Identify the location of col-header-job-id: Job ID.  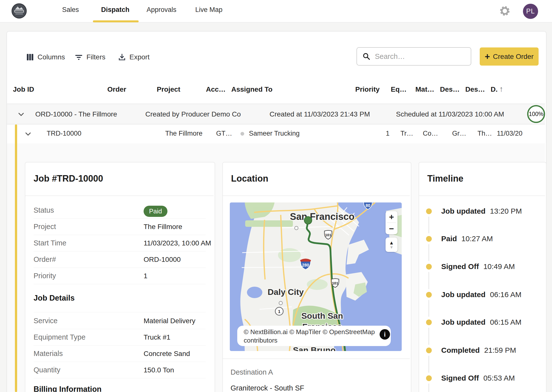
(24, 89).